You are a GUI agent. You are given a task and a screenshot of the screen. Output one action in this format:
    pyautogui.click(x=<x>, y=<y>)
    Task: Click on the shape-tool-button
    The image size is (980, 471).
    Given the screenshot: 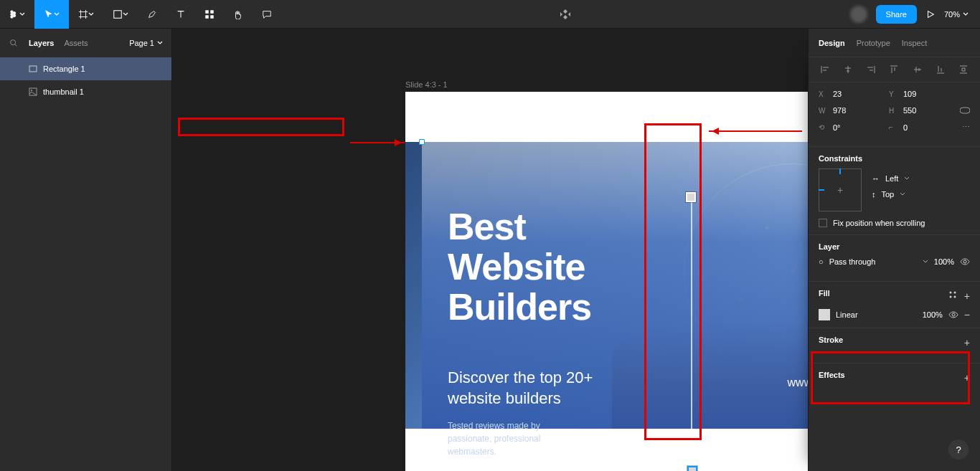 What is the action you would take?
    pyautogui.click(x=121, y=14)
    